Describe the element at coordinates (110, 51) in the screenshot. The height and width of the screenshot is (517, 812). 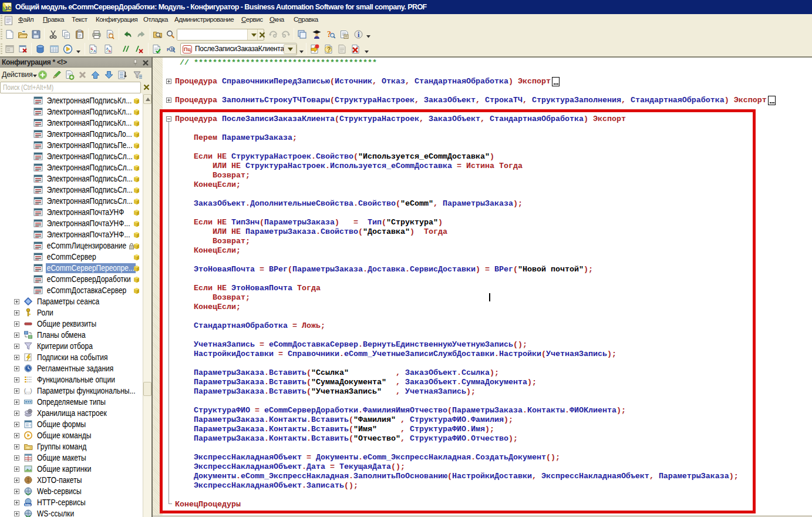
I see `svg-text: Б` at that location.